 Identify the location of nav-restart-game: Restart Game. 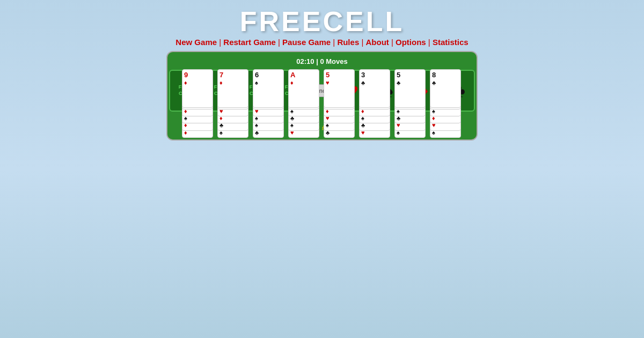
(250, 42).